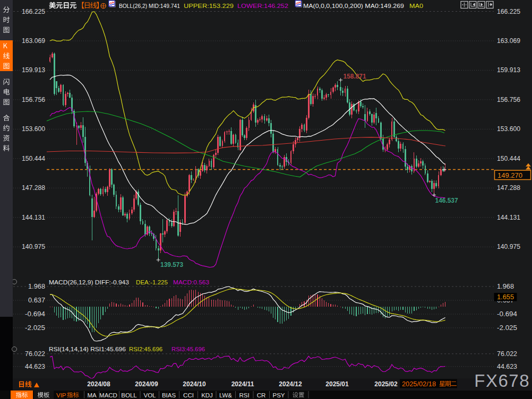  I want to click on svg-text: LOWER:146.252, so click(263, 6).